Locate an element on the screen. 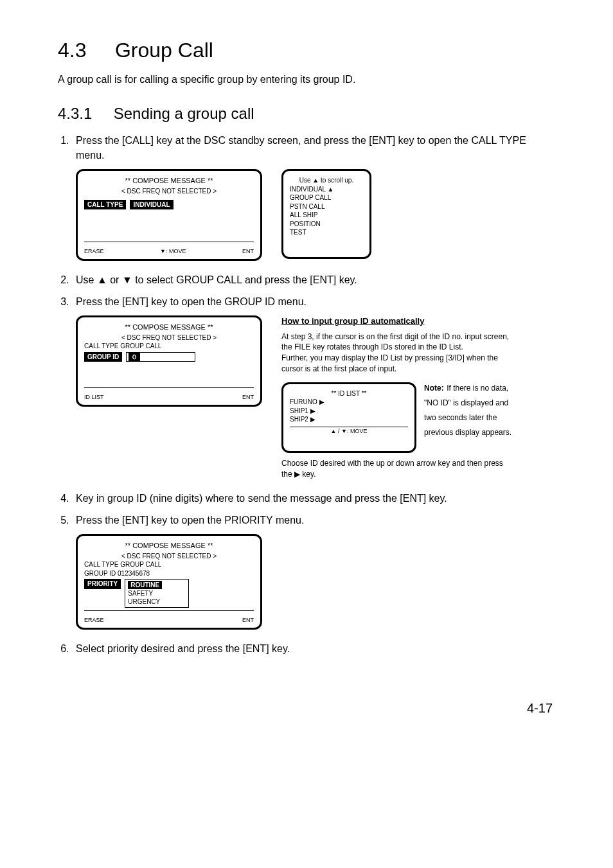  option-item: INDIVIDUAL ▲ is located at coordinates (326, 190).